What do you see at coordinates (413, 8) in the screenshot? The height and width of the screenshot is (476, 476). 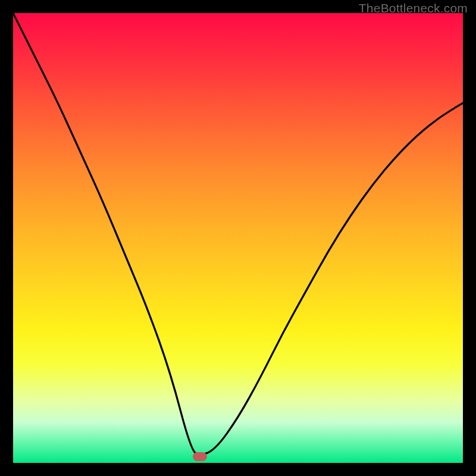 I see `watermark-text: TheBottleneck.com` at bounding box center [413, 8].